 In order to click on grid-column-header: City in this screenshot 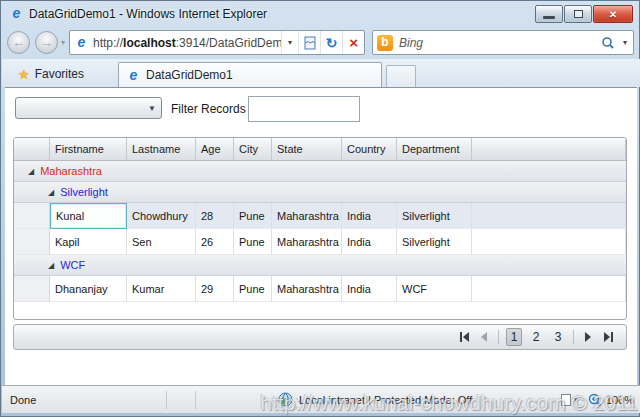, I will do `click(253, 149)`.